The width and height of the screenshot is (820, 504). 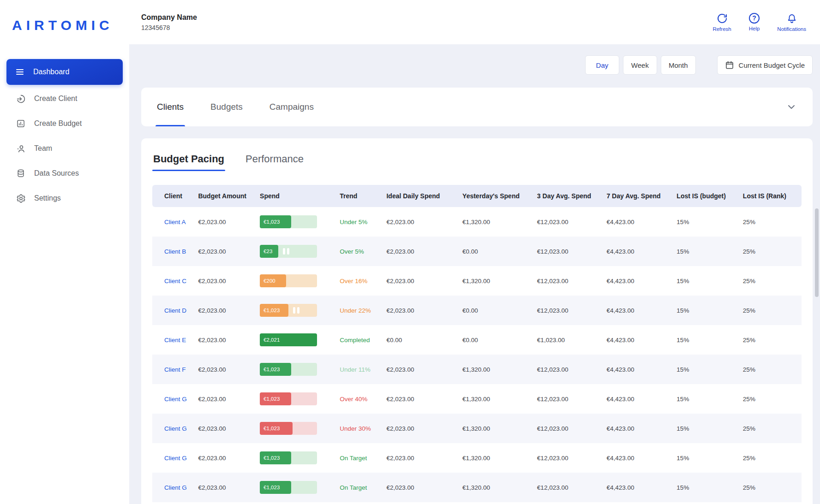 What do you see at coordinates (170, 107) in the screenshot?
I see `tab-clients: Clients` at bounding box center [170, 107].